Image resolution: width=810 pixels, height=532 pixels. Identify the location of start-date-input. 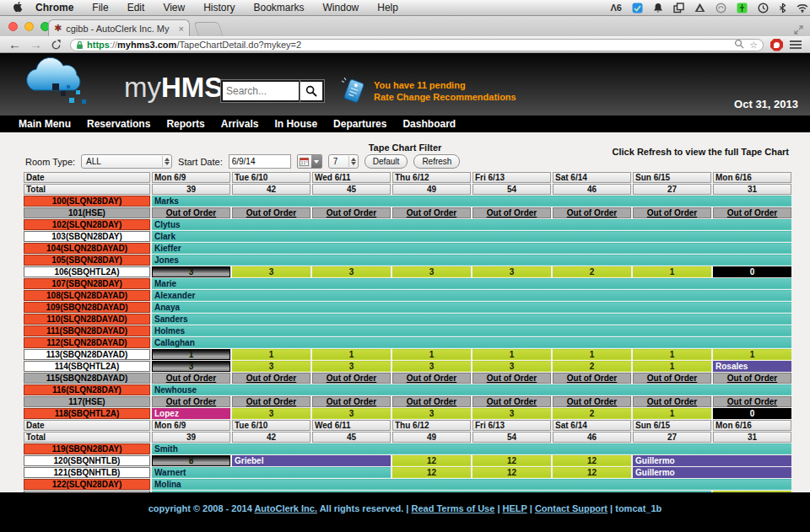
(260, 162).